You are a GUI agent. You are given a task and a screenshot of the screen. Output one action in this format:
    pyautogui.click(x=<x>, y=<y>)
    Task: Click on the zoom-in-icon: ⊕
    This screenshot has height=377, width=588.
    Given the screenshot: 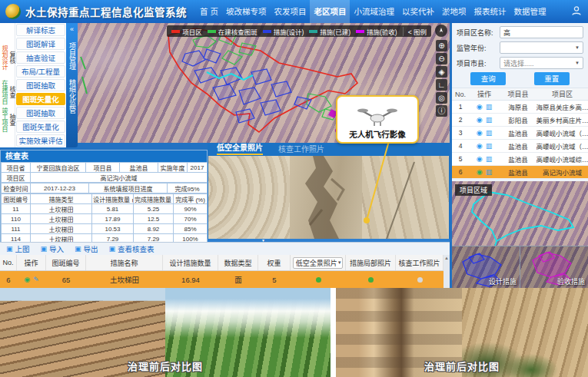 What is the action you would take?
    pyautogui.click(x=441, y=46)
    